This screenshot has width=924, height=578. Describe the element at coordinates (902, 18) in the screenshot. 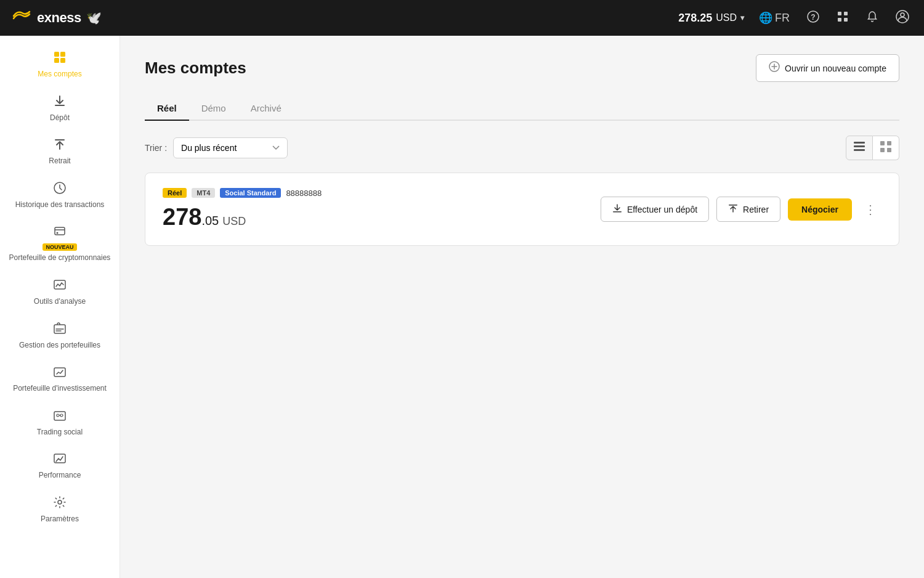

I see `profile-button` at that location.